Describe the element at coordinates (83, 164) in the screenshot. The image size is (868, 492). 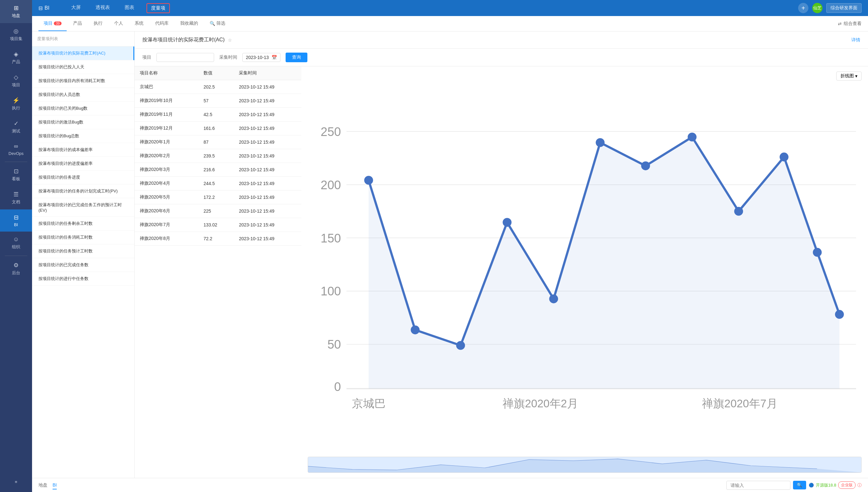
I see `metrics-list-item-8: 按瀑布项目统计的进度偏差率` at that location.